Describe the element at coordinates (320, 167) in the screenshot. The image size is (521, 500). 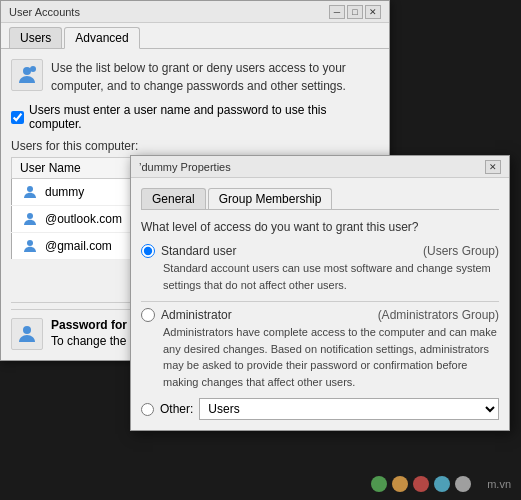
I see `dialog-titlebar: ’dummy Properties ✕` at that location.